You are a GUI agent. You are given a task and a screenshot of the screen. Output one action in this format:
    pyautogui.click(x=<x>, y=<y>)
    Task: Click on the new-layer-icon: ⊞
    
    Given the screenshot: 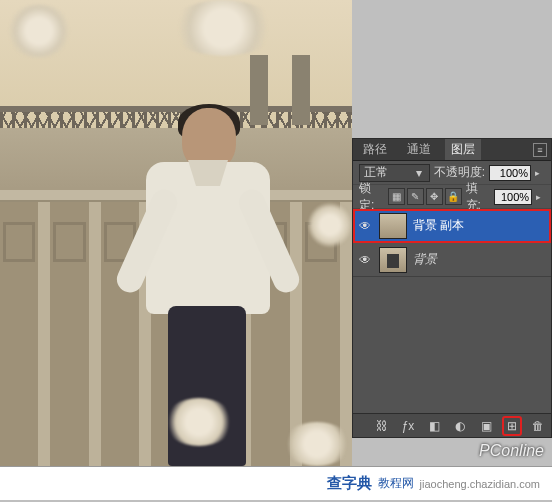 What is the action you would take?
    pyautogui.click(x=512, y=426)
    